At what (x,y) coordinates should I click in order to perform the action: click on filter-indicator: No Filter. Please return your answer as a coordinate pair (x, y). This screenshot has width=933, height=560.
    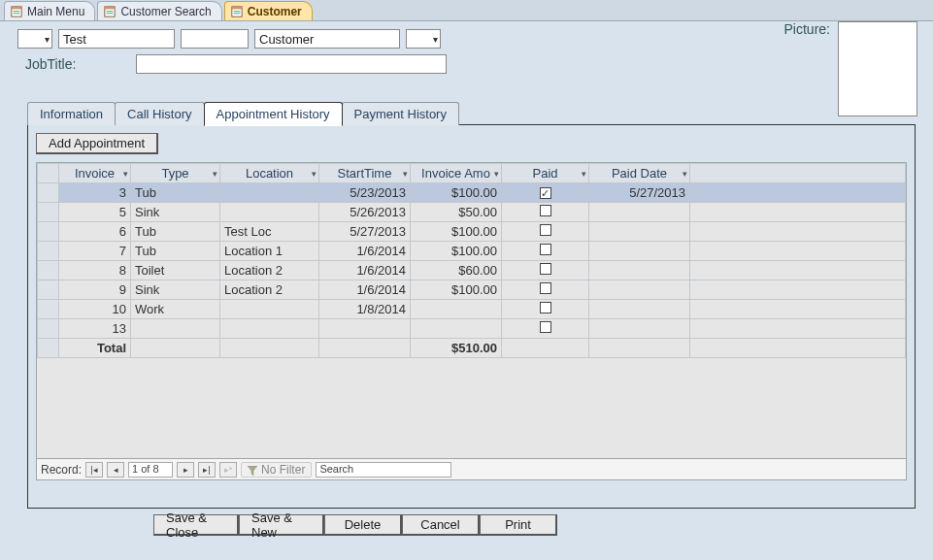
    Looking at the image, I should click on (276, 470).